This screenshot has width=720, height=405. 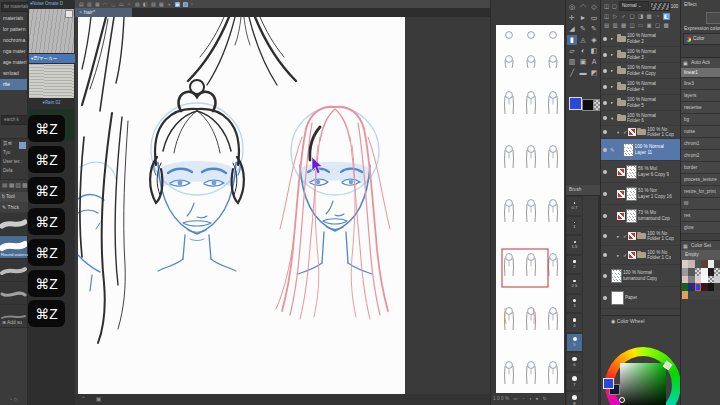 I want to click on text-icon: A, so click(x=594, y=62).